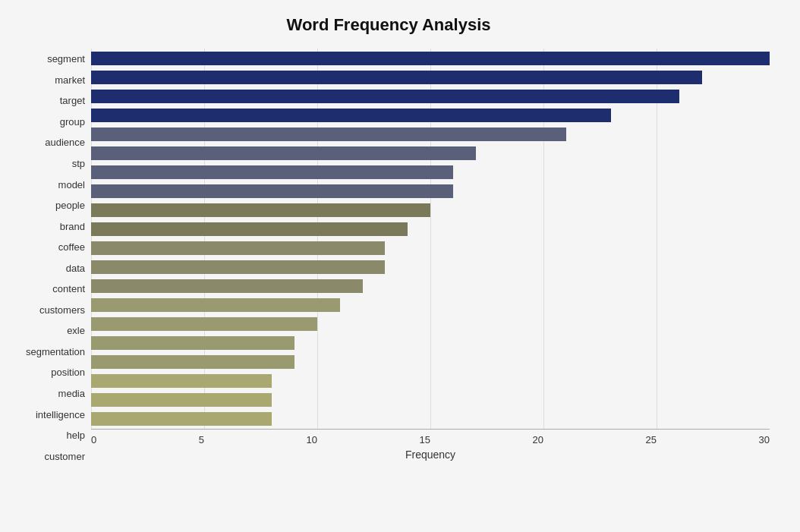 The height and width of the screenshot is (532, 800). What do you see at coordinates (425, 440) in the screenshot?
I see `x-tick: 15` at bounding box center [425, 440].